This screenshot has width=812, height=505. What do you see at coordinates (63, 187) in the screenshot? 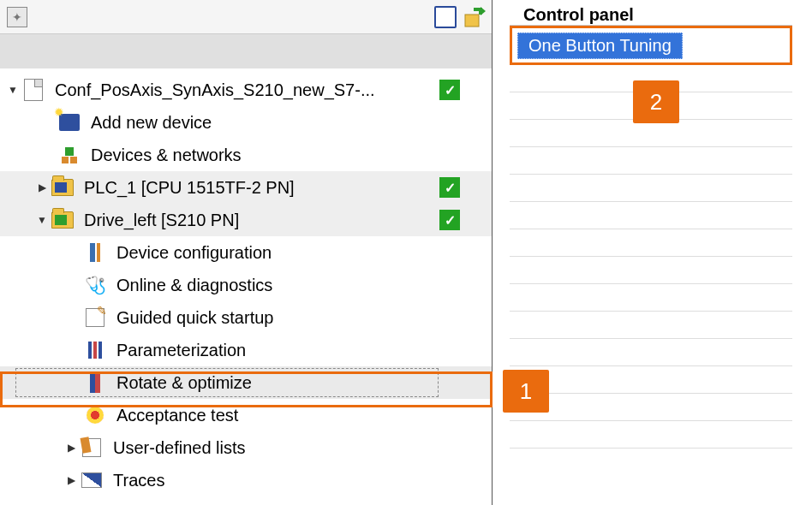
I see `plc-folder-icon` at bounding box center [63, 187].